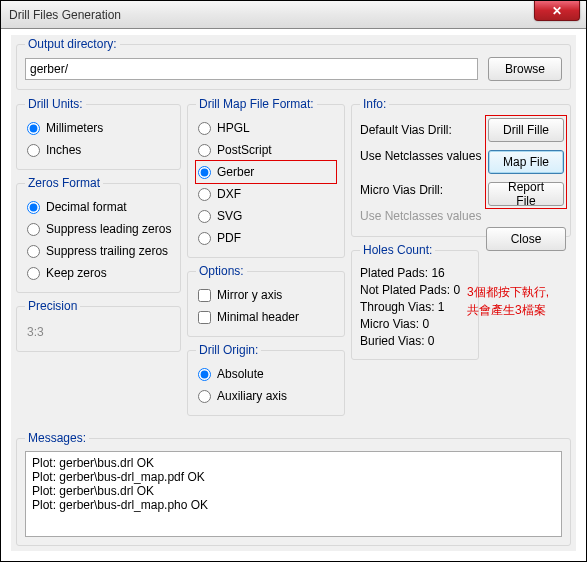 This screenshot has height=562, width=587. Describe the element at coordinates (98, 273) in the screenshot. I see `radio-keep-zeros: Keep zeros` at that location.